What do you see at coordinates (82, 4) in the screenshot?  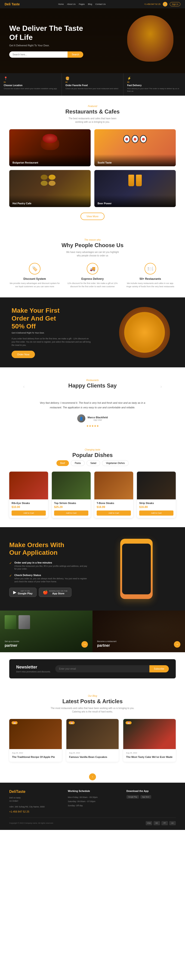 I see `main-nav: Home About Us Pages Blog Contact Us` at bounding box center [82, 4].